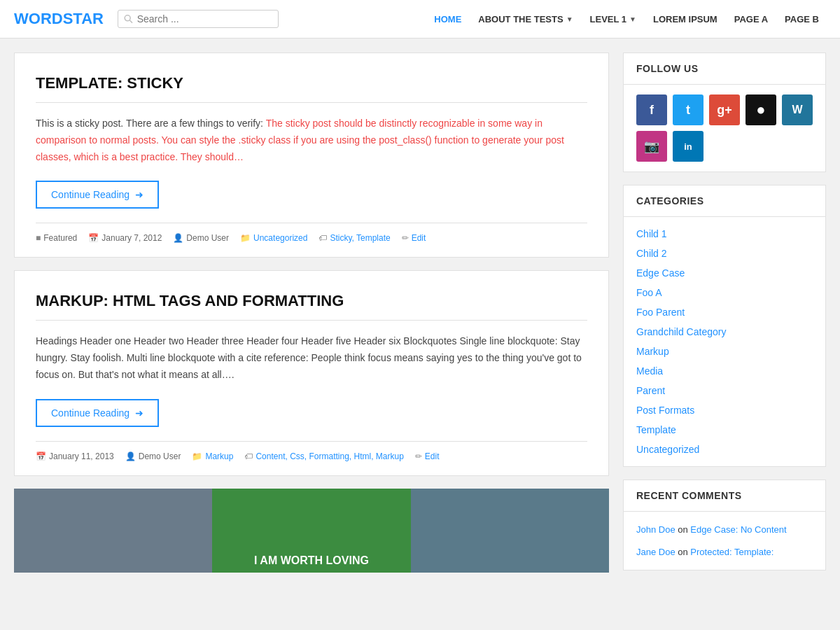  Describe the element at coordinates (414, 238) in the screenshot. I see `meta-edit-sticky: ✏ Edit` at that location.